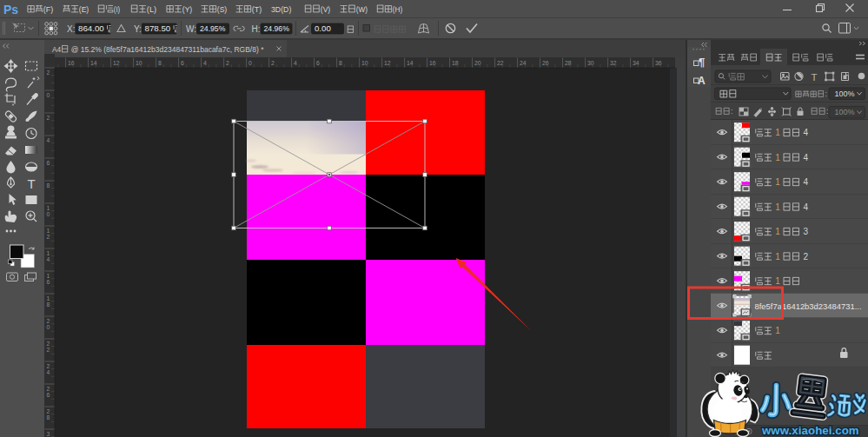 Image resolution: width=868 pixels, height=437 pixels. Describe the element at coordinates (10, 10) in the screenshot. I see `svg-text: Ps` at that location.